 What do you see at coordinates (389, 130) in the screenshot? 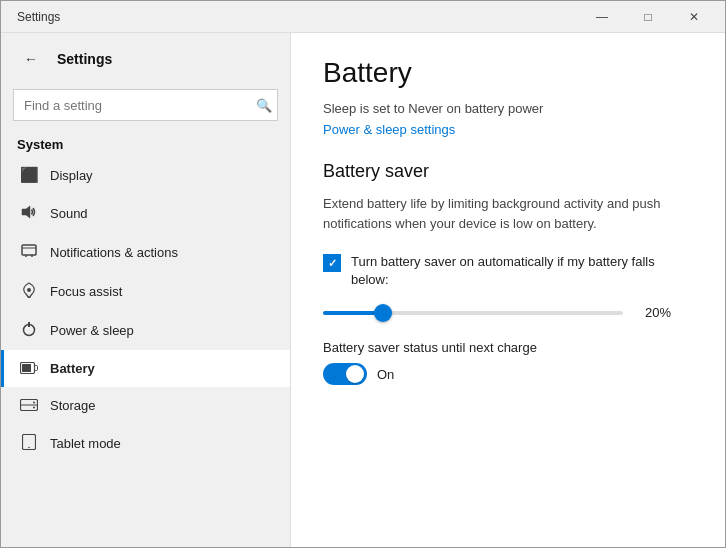
I see `power-sleep-link: Power & sleep settings` at bounding box center [389, 130].